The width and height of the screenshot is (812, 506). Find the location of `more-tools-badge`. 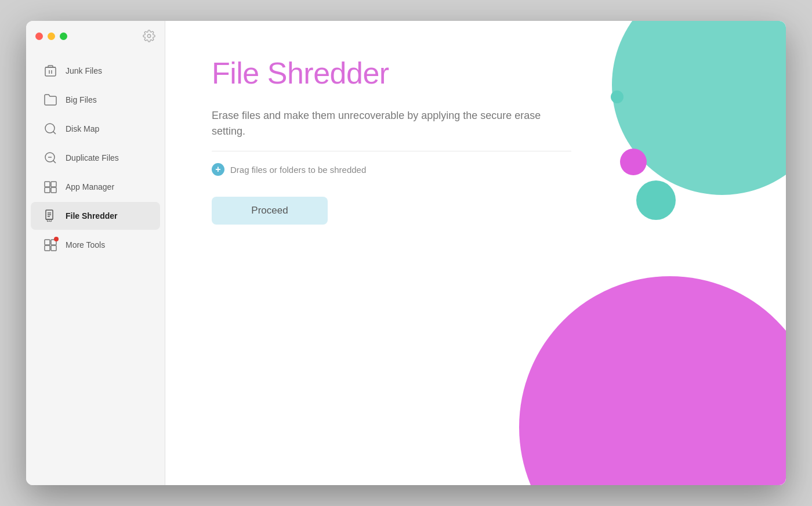

more-tools-badge is located at coordinates (56, 239).